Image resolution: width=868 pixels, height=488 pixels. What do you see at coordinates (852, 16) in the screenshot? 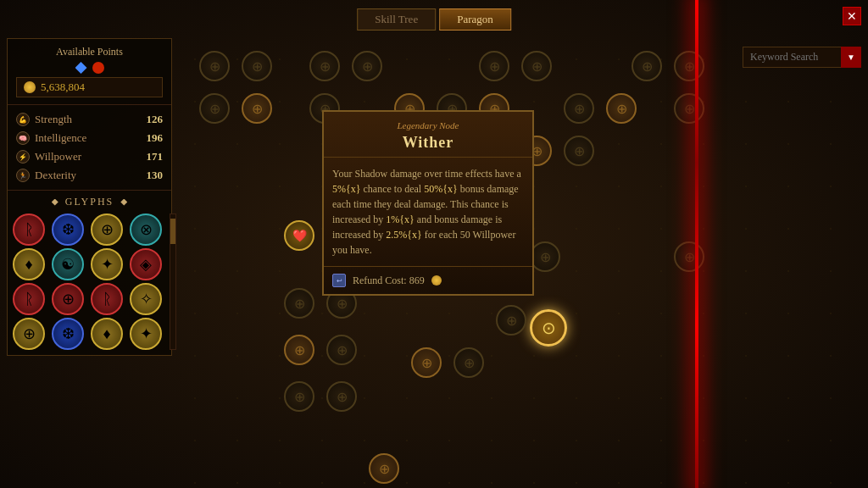
I see `close-button: ✕` at bounding box center [852, 16].